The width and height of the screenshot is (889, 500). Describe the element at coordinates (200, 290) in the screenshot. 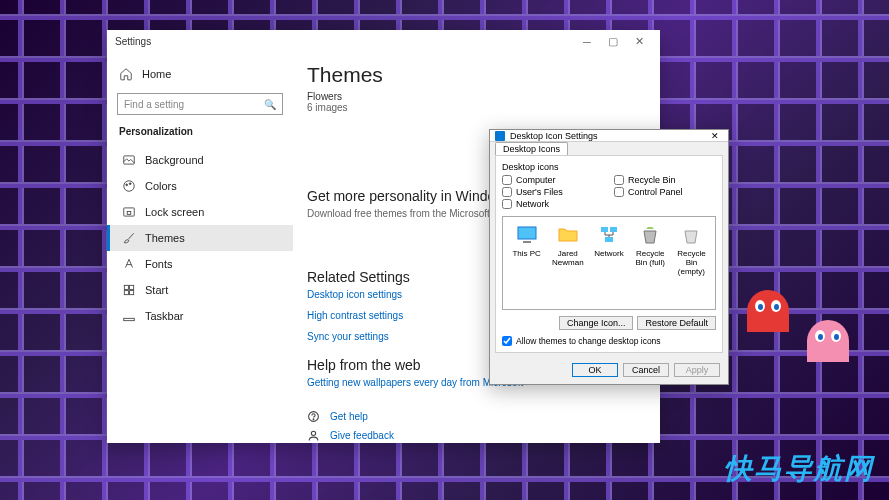

I see `nav-start: Start` at that location.